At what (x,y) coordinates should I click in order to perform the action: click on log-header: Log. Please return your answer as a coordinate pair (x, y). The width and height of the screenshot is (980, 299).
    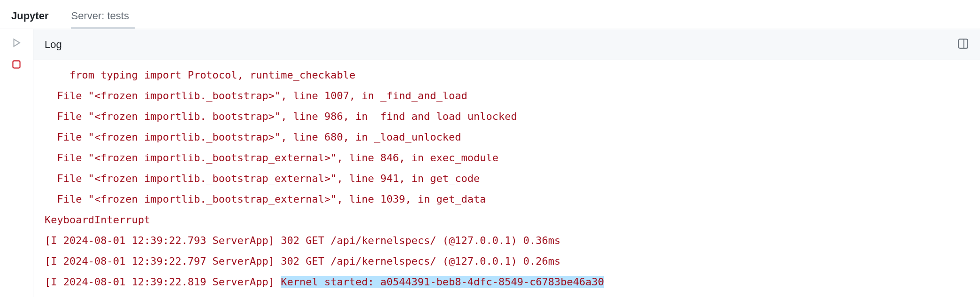
    Looking at the image, I should click on (506, 45).